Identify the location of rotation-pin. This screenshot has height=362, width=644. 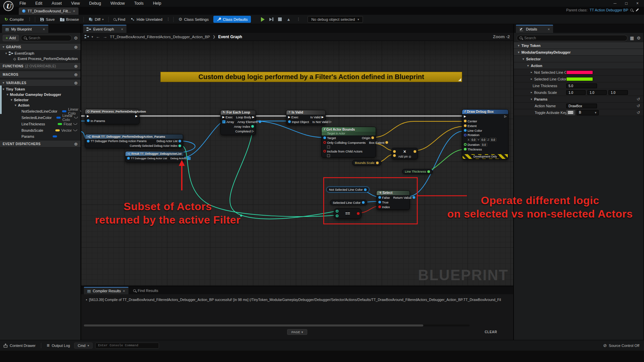
(465, 135).